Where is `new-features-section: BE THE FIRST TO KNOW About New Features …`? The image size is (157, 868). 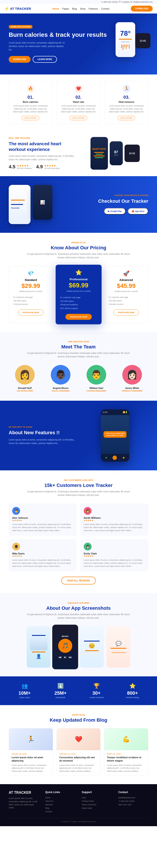
new-features-section: BE THE FIRST TO KNOW About New Features … is located at coordinates (78, 435).